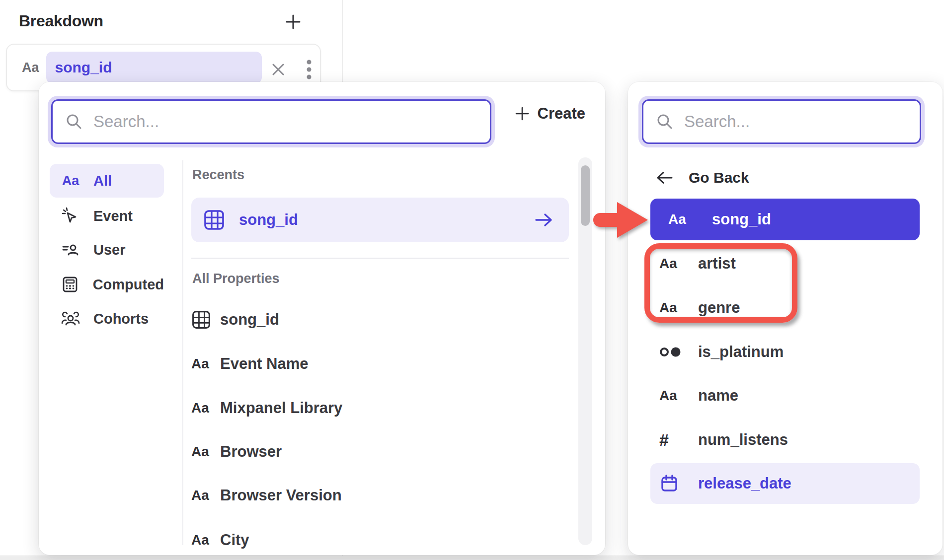 The width and height of the screenshot is (944, 560). Describe the element at coordinates (757, 308) in the screenshot. I see `field-row-genre: Aa genre` at that location.